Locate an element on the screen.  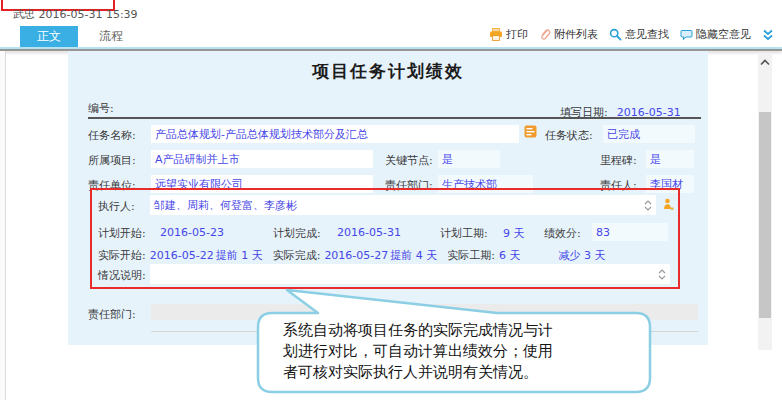
project-field: A产品研制并上市 is located at coordinates (262, 159).